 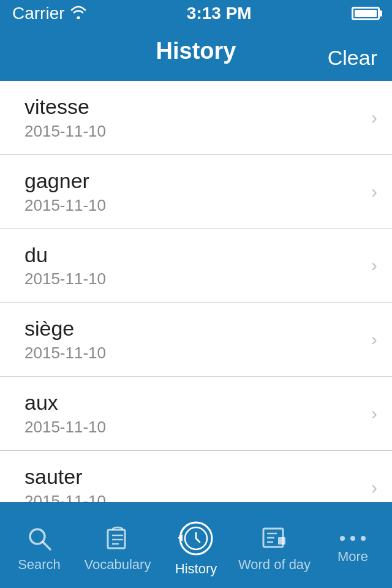 What do you see at coordinates (196, 118) in the screenshot?
I see `list-item: vitesse 2015-11-10 ›` at bounding box center [196, 118].